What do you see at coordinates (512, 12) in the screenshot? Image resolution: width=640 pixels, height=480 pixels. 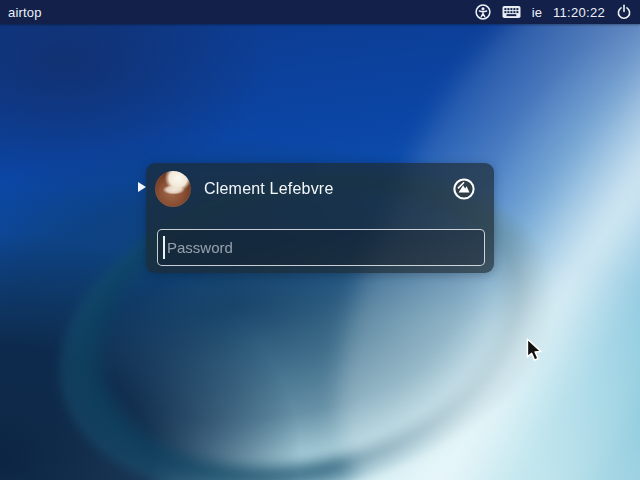 I see `keyboard-icon` at bounding box center [512, 12].